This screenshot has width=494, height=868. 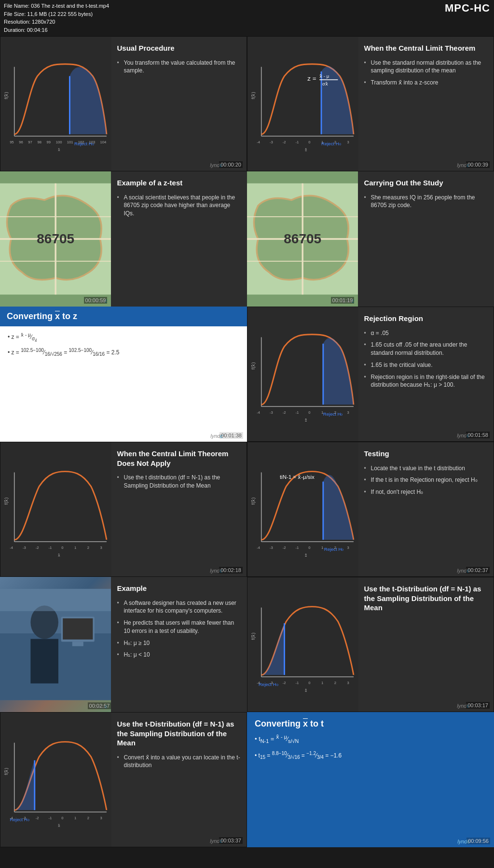 What do you see at coordinates (303, 644) in the screenshot?
I see `t-dist-chart-1: Reject H₀ f(x̄) -4 -3 -2 -1 0 1 2 3 z̄` at bounding box center [303, 644].